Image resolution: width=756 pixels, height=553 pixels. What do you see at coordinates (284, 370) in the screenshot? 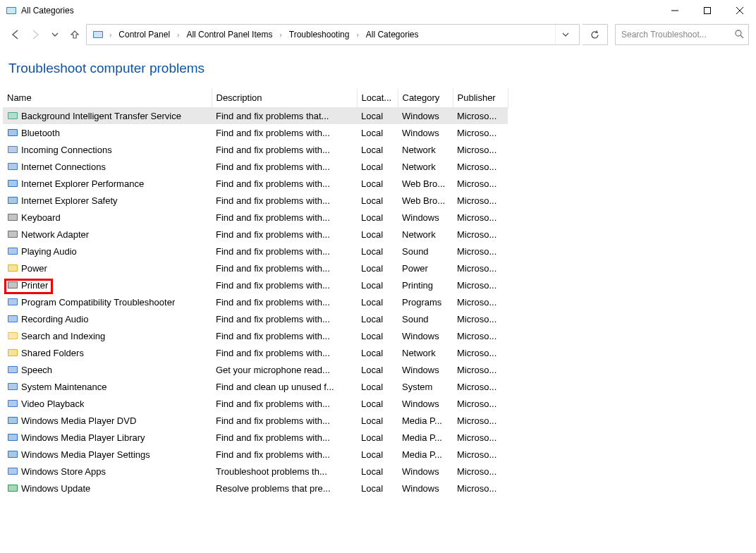
I see `row-description: Get your microphone read...` at bounding box center [284, 370].